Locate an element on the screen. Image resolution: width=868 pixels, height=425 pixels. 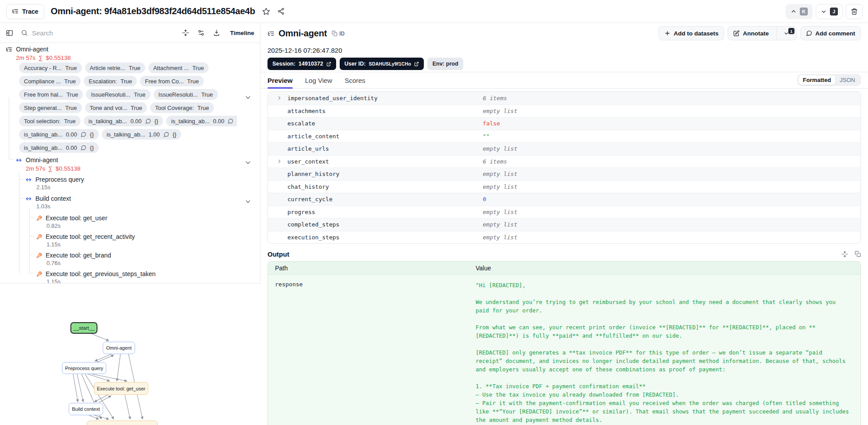
collapse-all-icon is located at coordinates (186, 33).